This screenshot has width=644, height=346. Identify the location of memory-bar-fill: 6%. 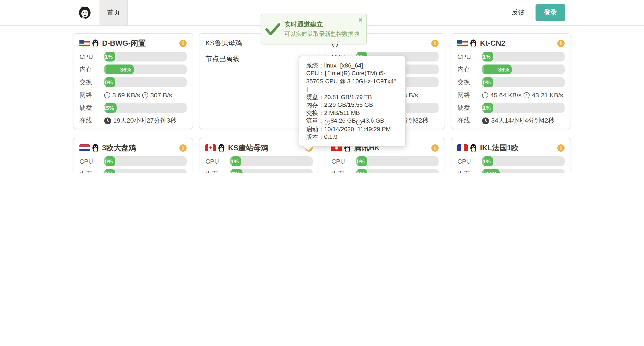
(110, 171).